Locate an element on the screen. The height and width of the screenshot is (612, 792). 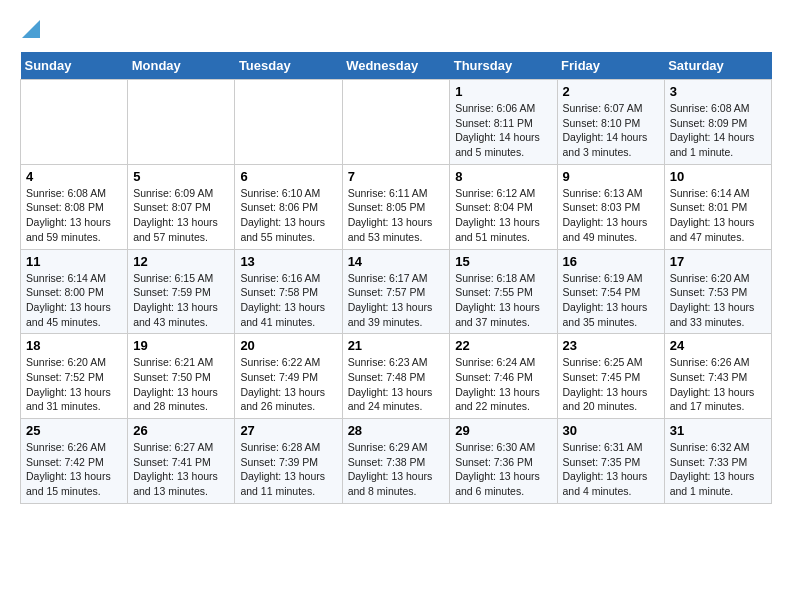
calendar-cell: 26Sunrise: 6:27 AM Sunset: 7:41 PM Dayli… is located at coordinates (182, 462).